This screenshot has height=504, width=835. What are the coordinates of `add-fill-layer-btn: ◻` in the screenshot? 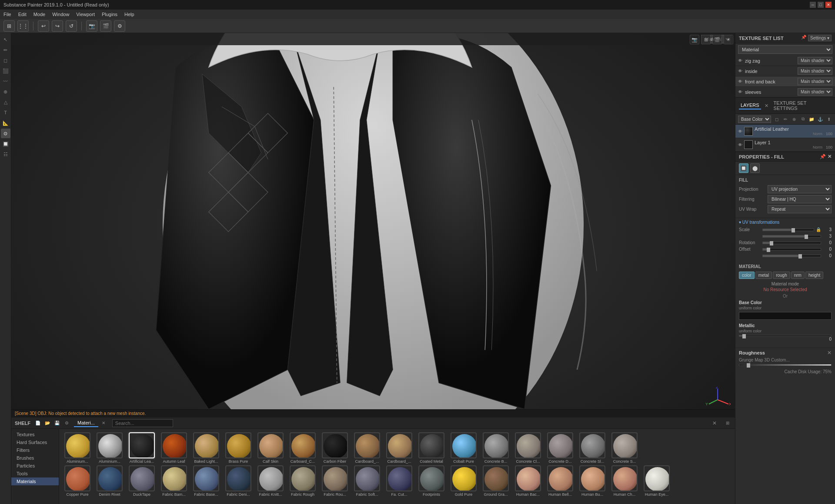 It's located at (777, 119).